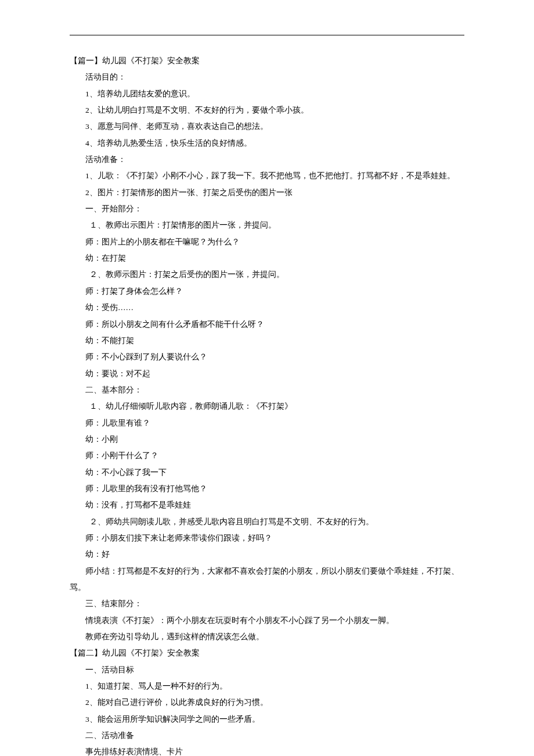 This screenshot has width=534, height=756. What do you see at coordinates (267, 538) in the screenshot?
I see `body-line: 师：小朋友们接下来让老师来带读你们跟读，好吗？` at bounding box center [267, 538].